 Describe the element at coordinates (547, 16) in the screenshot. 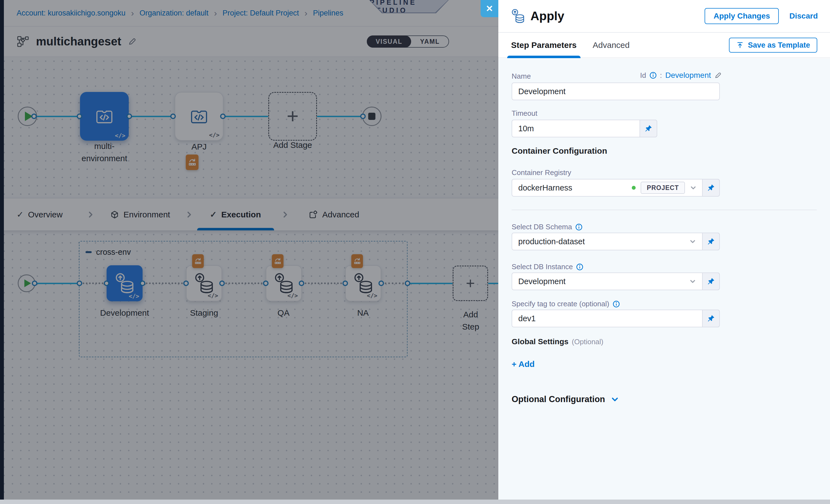

I see `panel-title: Apply` at that location.